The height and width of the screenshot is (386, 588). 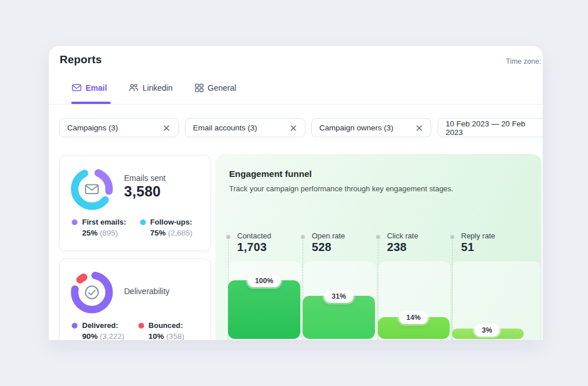 I want to click on legend-dot-follow-ups, so click(x=143, y=222).